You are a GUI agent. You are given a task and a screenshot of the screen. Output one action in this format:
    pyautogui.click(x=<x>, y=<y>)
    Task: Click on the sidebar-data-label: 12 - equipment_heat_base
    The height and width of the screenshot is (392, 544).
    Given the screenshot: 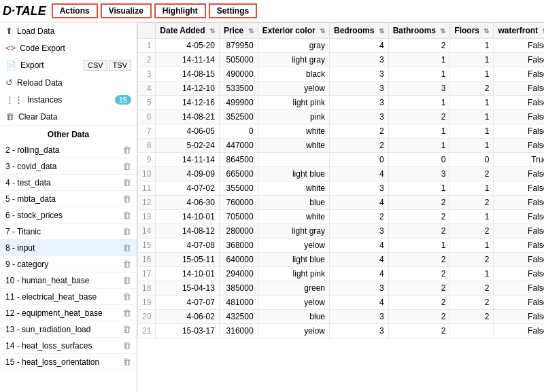 What is the action you would take?
    pyautogui.click(x=64, y=313)
    